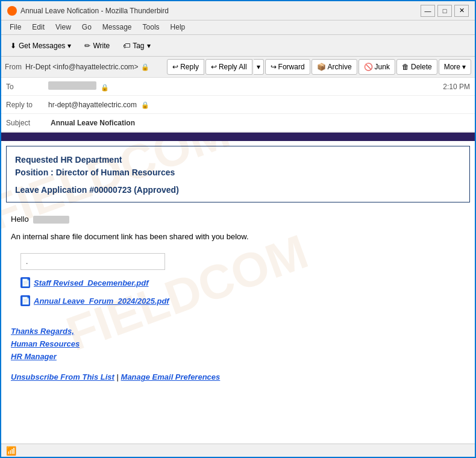 This screenshot has height=458, width=476. What do you see at coordinates (238, 137) in the screenshot?
I see `email-banner` at bounding box center [238, 137].